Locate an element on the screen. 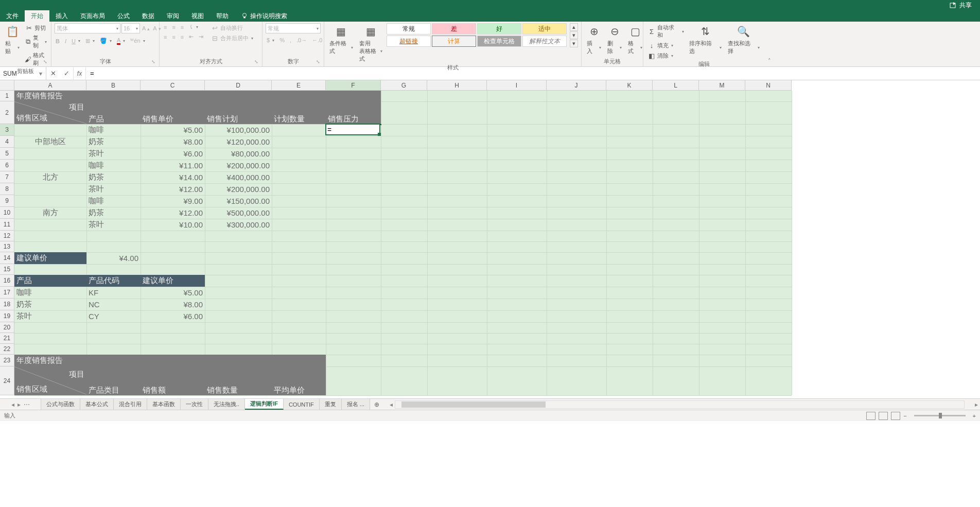 The height and width of the screenshot is (507, 980). sheet-tab-3: 基本函数 is located at coordinates (164, 405).